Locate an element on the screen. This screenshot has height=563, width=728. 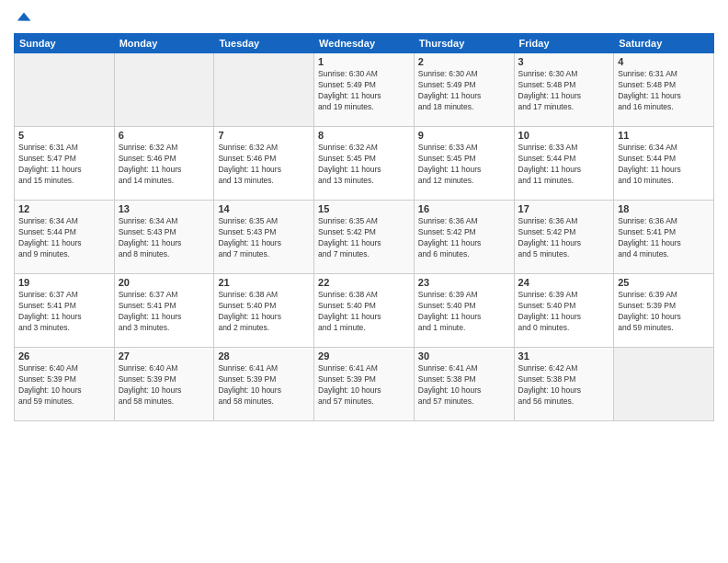
day-number: 28 is located at coordinates (264, 356).